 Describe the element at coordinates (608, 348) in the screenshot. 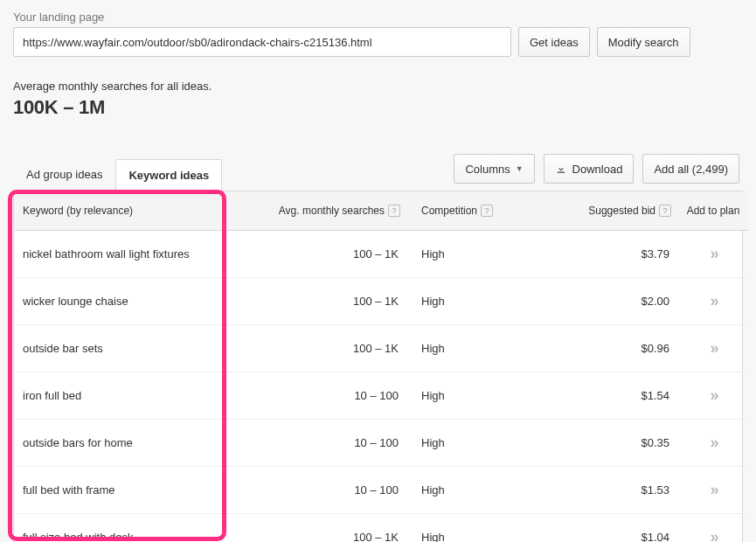

I see `cell-bid: $0.96` at that location.